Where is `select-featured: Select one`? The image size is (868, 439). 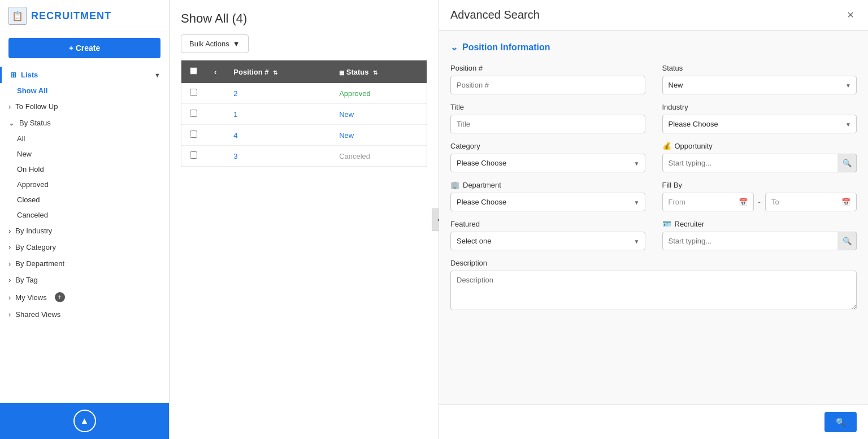 select-featured: Select one is located at coordinates (548, 241).